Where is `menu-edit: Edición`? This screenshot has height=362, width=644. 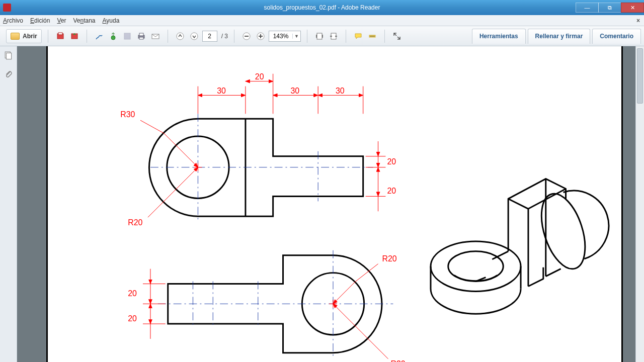 menu-edit: Edición is located at coordinates (40, 21).